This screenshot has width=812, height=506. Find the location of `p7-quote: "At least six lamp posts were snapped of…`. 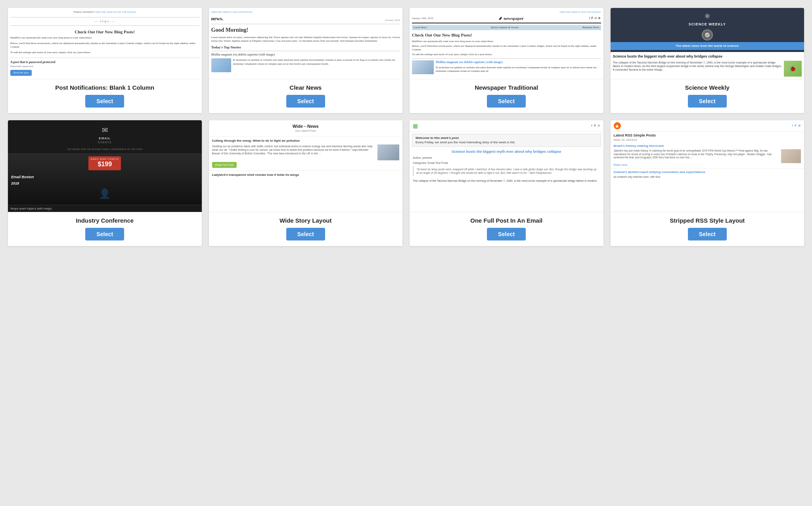

p7-quote: "At least six lamp posts were snapped of… is located at coordinates (507, 171).